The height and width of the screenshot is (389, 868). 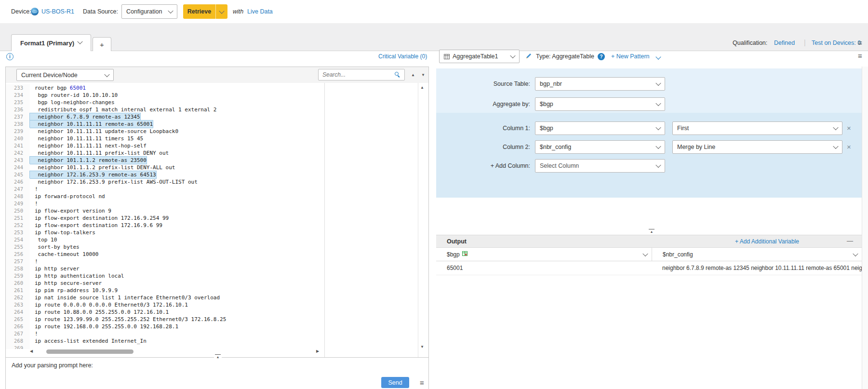 I want to click on scope-value: Current Device/Node, so click(x=49, y=75).